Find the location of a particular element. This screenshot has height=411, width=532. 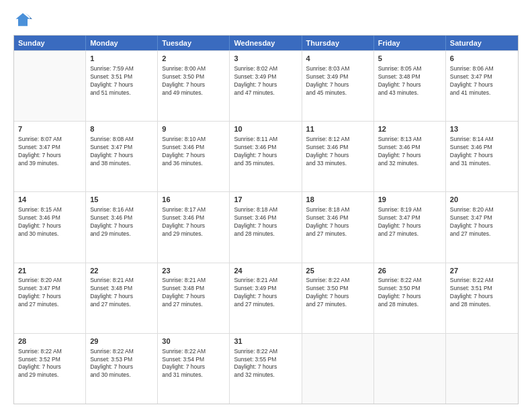

day-cell-30: 30Sunrise: 8:22 AM Sunset: 3:54 PM Dayli… is located at coordinates (193, 369).